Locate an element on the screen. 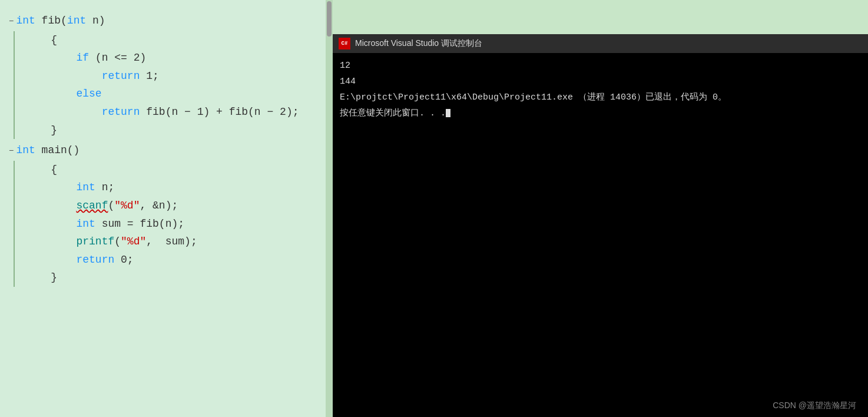 This screenshot has height=417, width=868. code-line-5: else is located at coordinates (176, 94).